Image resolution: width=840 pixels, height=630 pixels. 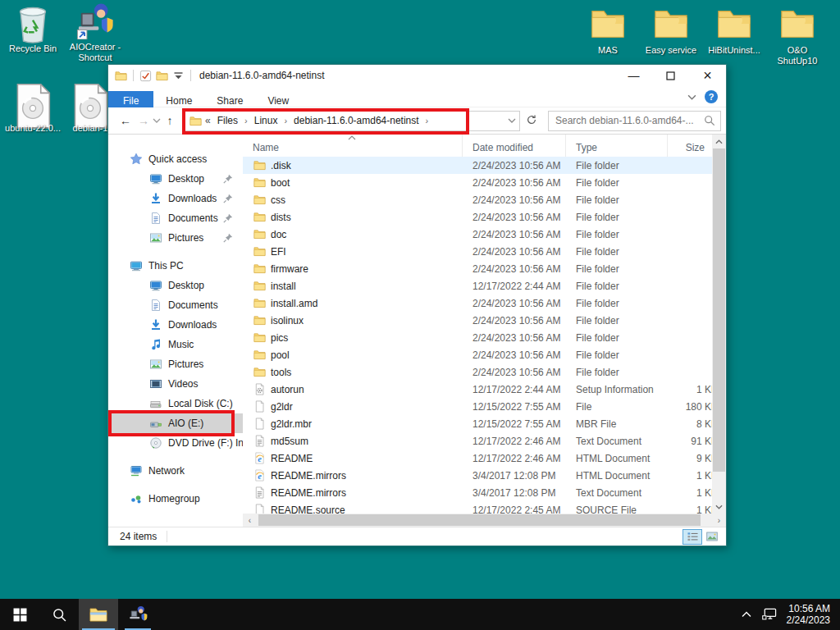 I want to click on desktop-icon-recycle-bin: Recycle Bin, so click(x=33, y=29).